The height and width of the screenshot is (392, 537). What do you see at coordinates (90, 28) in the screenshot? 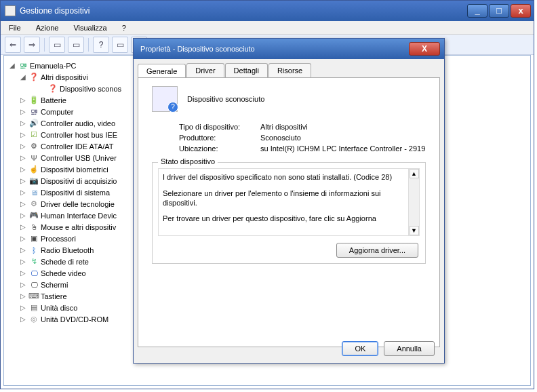
I see `menu-visualizza: Visualizza` at bounding box center [90, 28].